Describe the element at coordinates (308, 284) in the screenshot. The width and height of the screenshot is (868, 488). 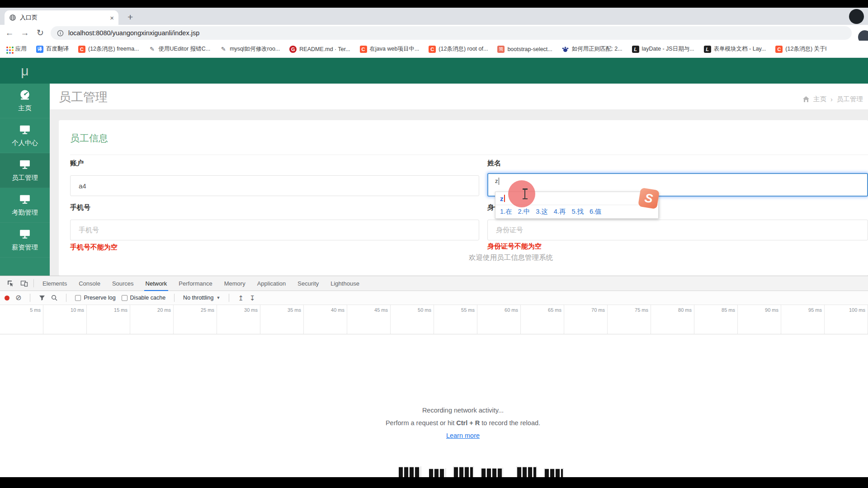
I see `devtools-tab: Security` at that location.